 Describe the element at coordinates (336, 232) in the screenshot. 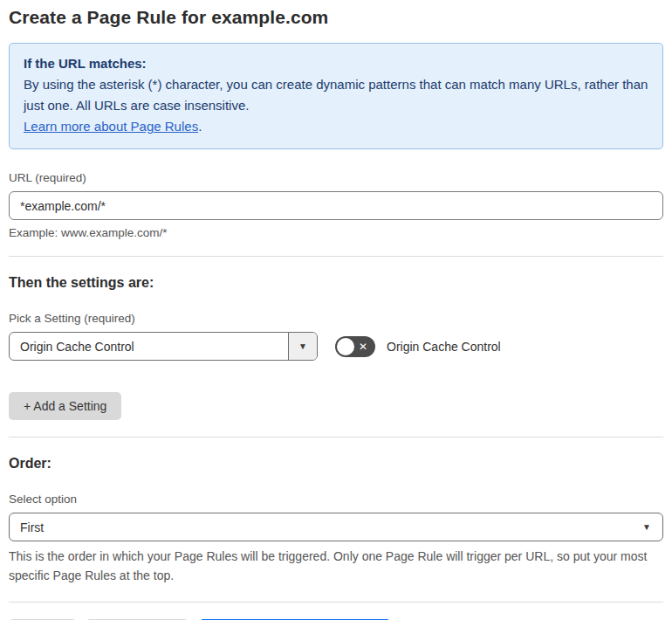

I see `url-example-hint: Example: www.example.com/*` at that location.